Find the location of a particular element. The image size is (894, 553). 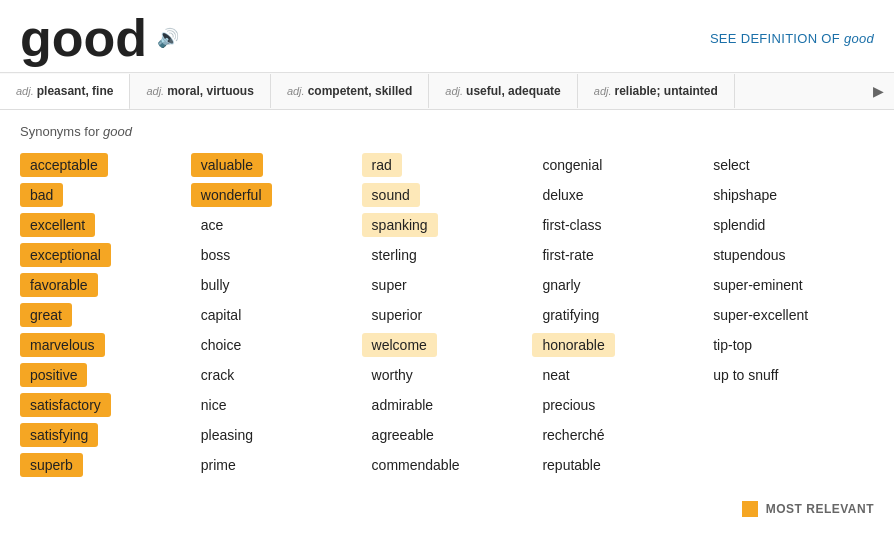

synonym-tag: honorable is located at coordinates (573, 345).